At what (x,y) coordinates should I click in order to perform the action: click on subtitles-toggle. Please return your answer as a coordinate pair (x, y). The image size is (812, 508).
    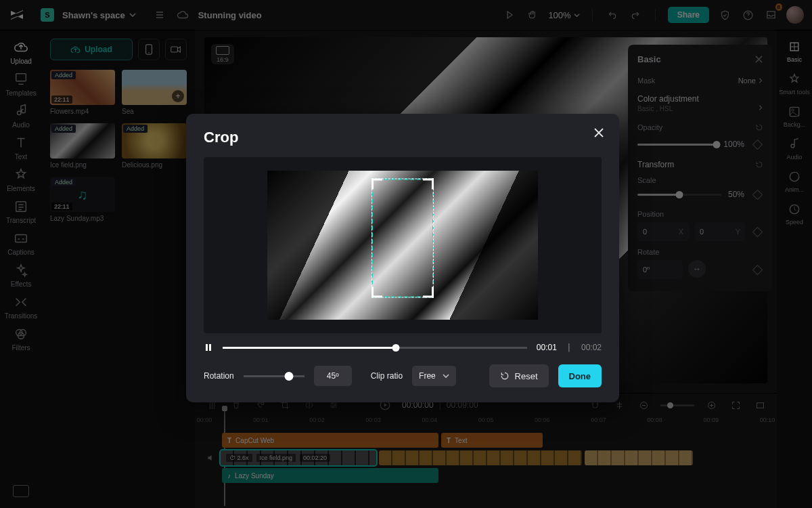
    Looking at the image, I should click on (21, 491).